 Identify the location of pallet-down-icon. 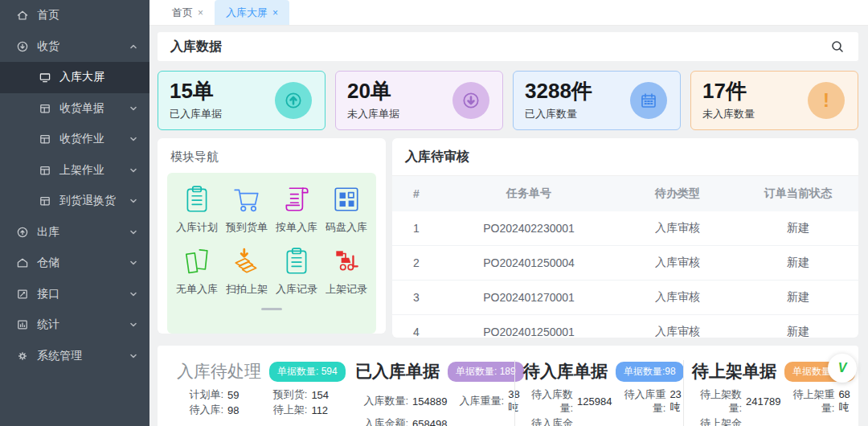
(247, 261).